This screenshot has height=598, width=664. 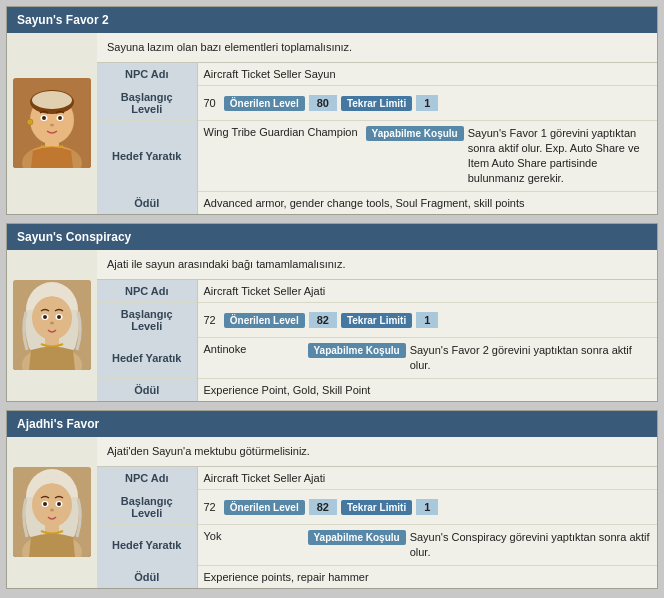 What do you see at coordinates (323, 103) in the screenshot?
I see `onerilen-level-value: 80` at bounding box center [323, 103].